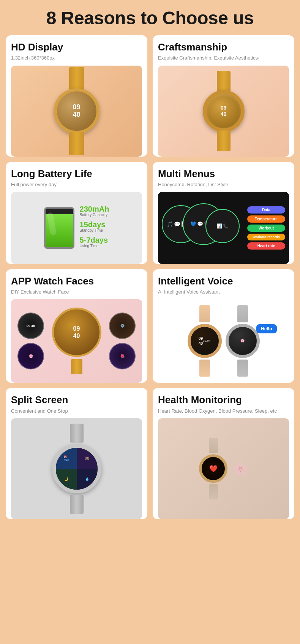  I want to click on menu-item-data: Data, so click(266, 210).